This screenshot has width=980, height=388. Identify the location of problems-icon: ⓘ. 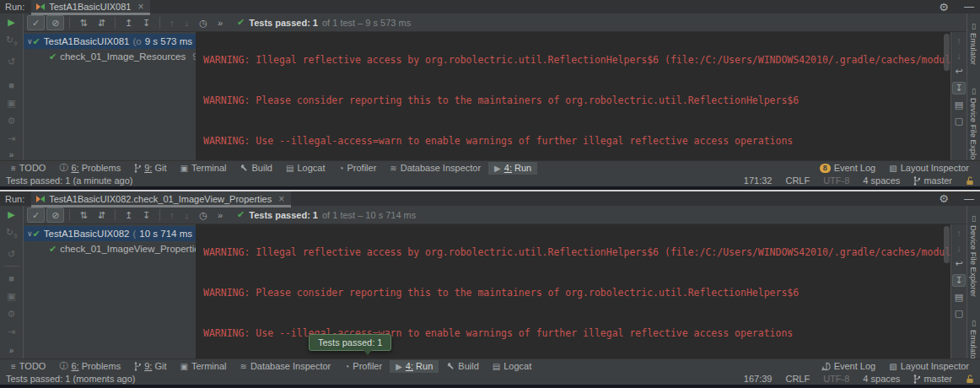
(63, 366).